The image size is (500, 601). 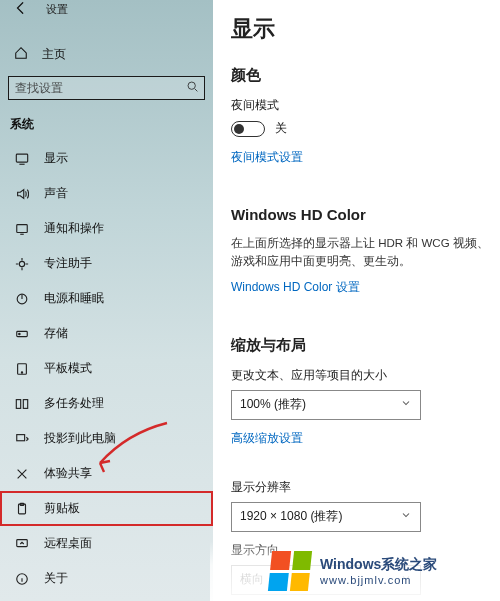 What do you see at coordinates (366, 106) in the screenshot?
I see `night-mode-label: 夜间模式` at bounding box center [366, 106].